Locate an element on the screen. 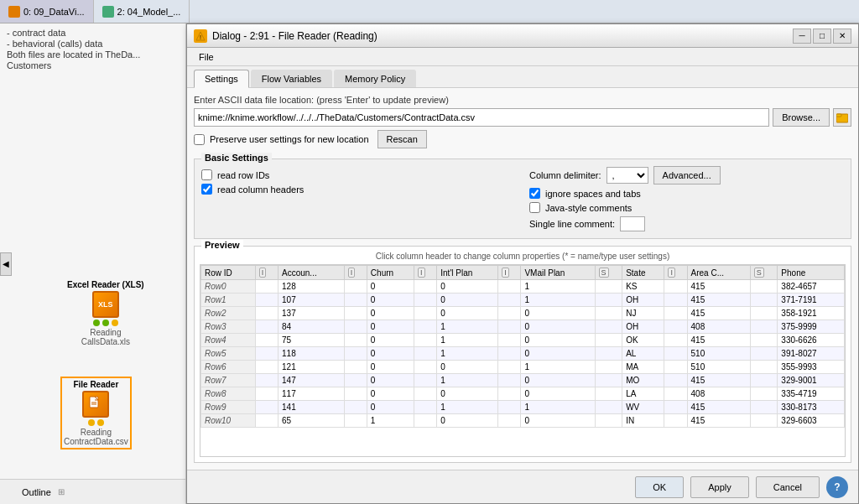 This screenshot has width=859, height=504. warning-icon: ! is located at coordinates (200, 36).